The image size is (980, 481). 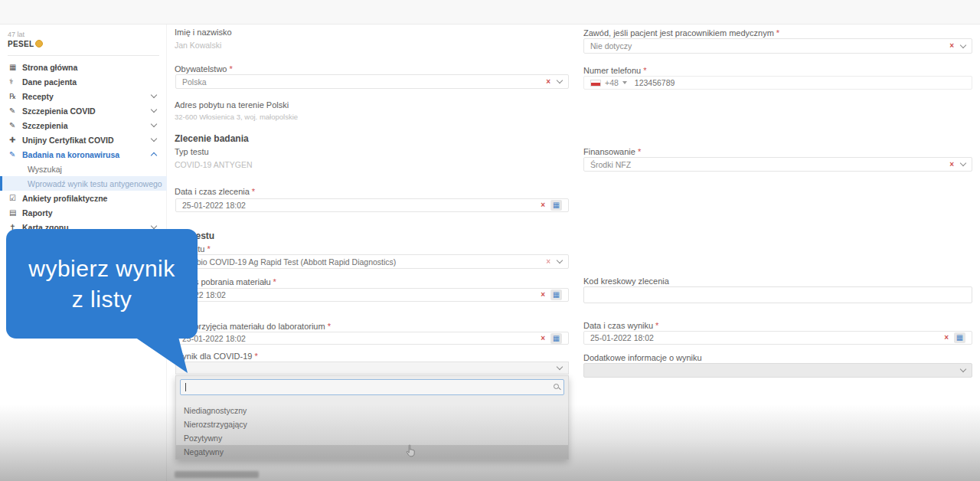 What do you see at coordinates (45, 126) in the screenshot?
I see `sidebar-item-label: Szczepienia` at bounding box center [45, 126].